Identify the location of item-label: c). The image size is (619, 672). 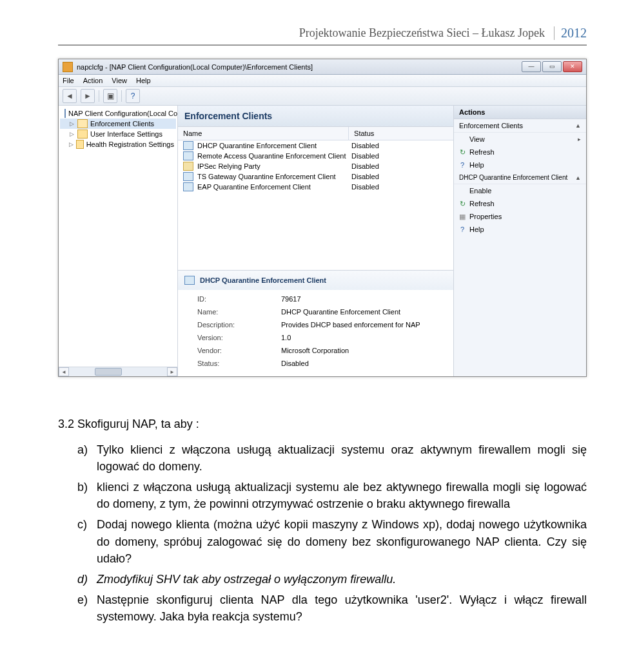
(83, 524).